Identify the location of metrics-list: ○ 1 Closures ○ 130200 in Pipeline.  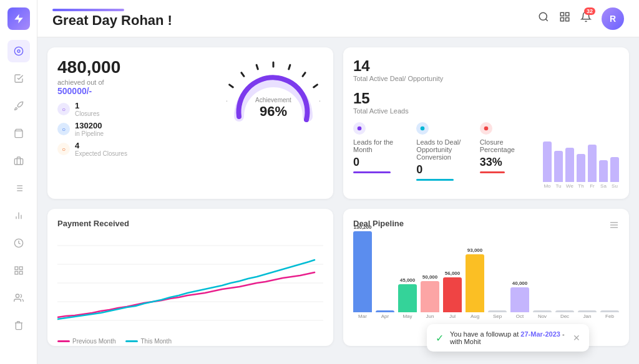
(135, 129).